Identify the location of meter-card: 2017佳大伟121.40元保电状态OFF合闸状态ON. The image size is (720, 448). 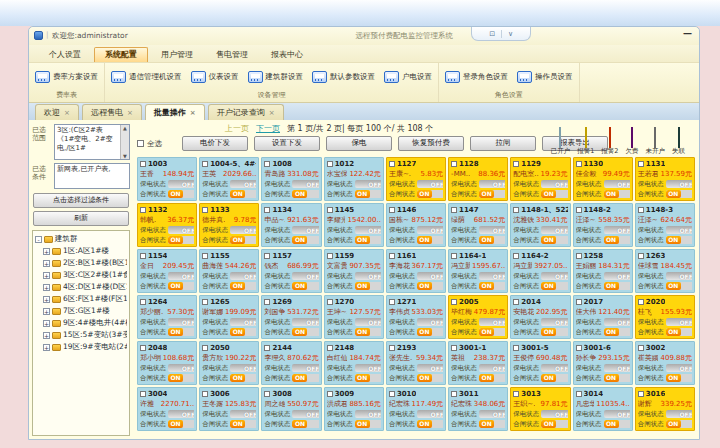
(603, 317).